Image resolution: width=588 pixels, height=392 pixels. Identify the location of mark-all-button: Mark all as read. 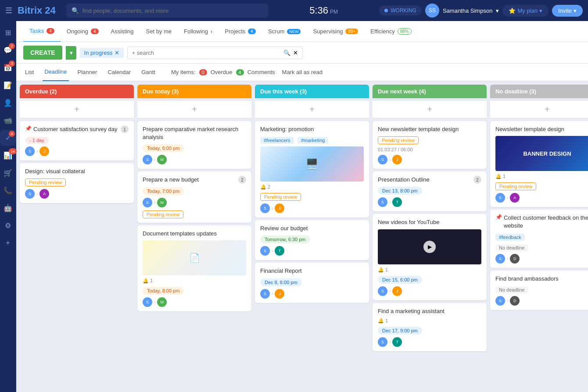
(302, 72).